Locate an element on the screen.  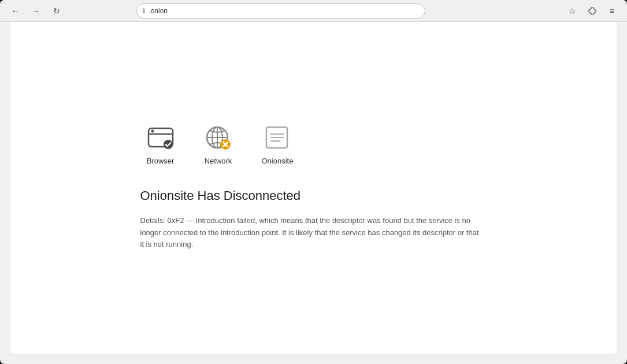
browser-icon-label: Browser is located at coordinates (161, 161).